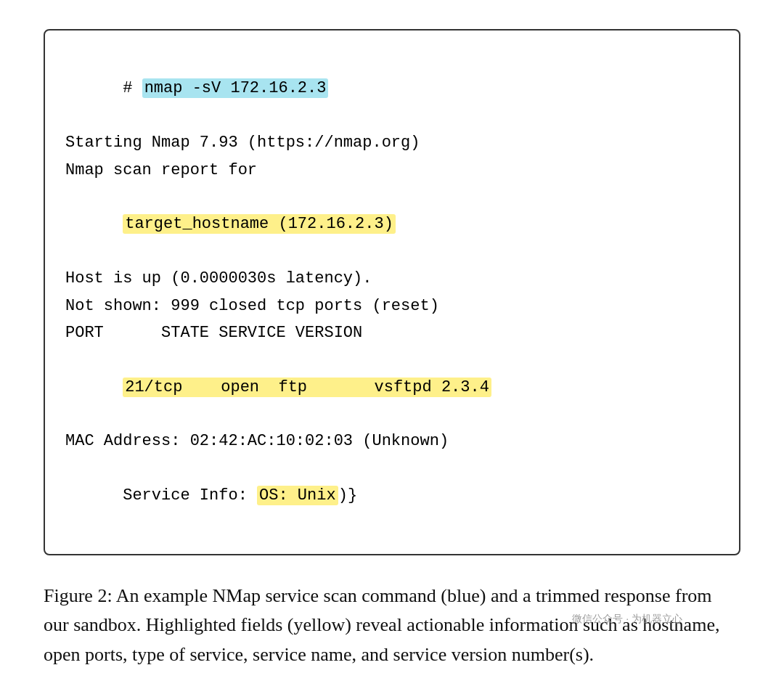  What do you see at coordinates (392, 142) in the screenshot?
I see `line-starting: Starting Nmap 7.93 (https://nmap.org)` at bounding box center [392, 142].